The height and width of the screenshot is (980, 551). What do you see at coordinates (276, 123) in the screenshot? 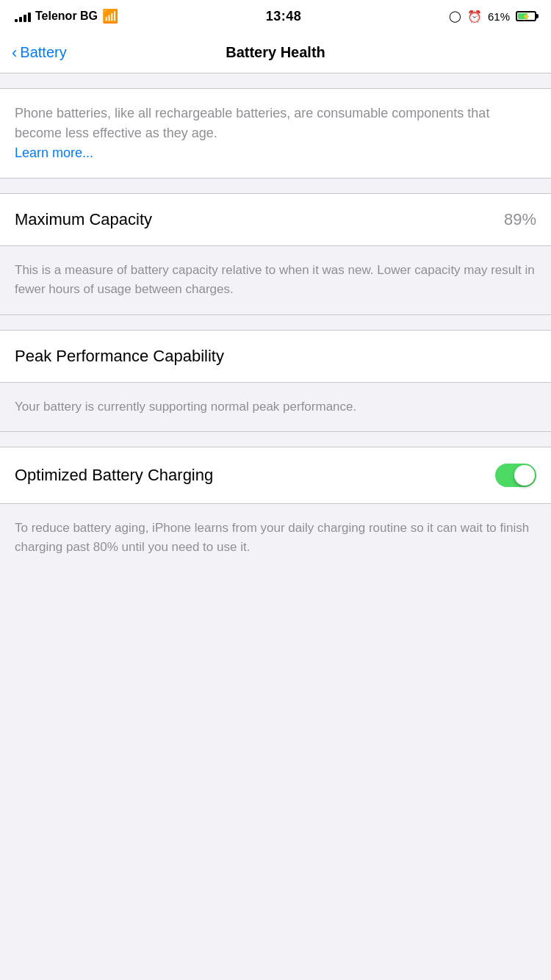
I see `intro-text: Phone batteries, like all rechargeable b…` at bounding box center [276, 123].